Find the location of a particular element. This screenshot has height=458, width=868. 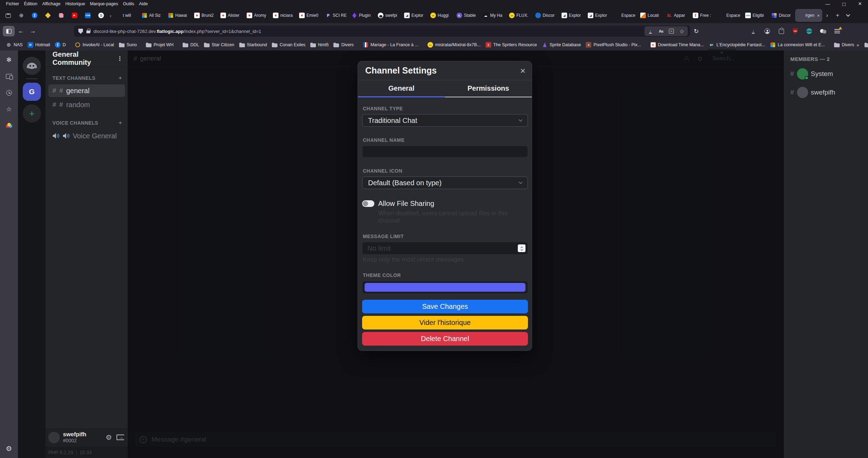

browser-tab: Espace clie is located at coordinates (625, 15).